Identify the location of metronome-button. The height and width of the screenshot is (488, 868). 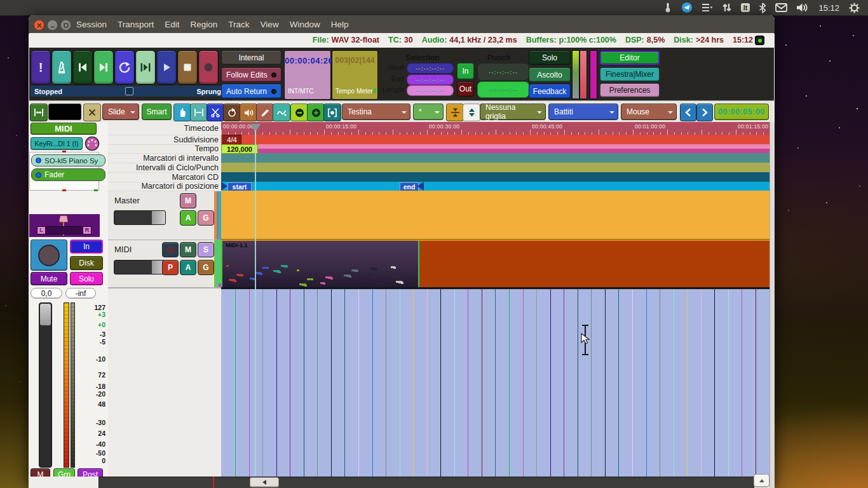
(62, 67).